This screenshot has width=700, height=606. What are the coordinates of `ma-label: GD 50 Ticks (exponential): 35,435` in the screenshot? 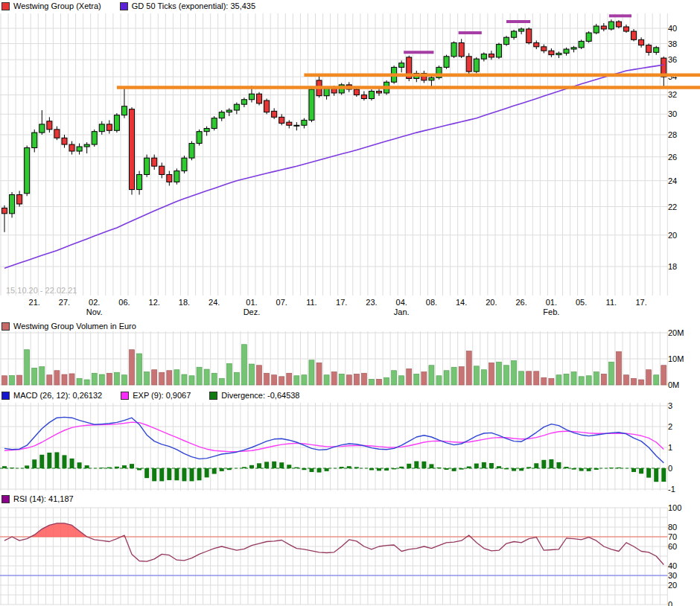 It's located at (194, 6).